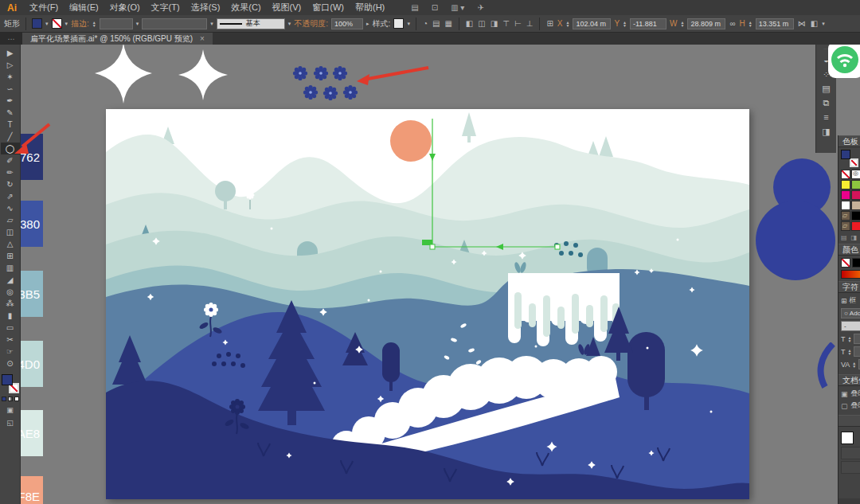 The height and width of the screenshot is (504, 860). Describe the element at coordinates (796, 219) in the screenshot. I see `blue-blob-shape` at that location.